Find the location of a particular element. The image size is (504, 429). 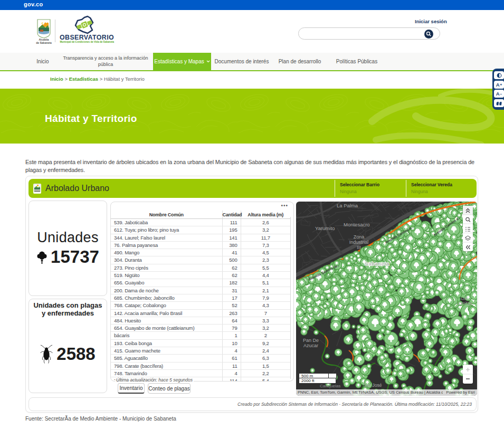

svg-text: Callejuelas is located at coordinates (330, 386).